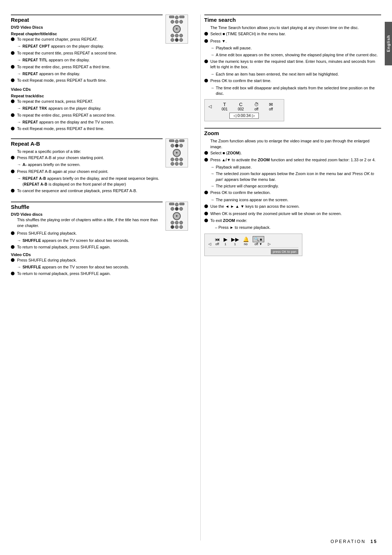 Image resolution: width=392 pixels, height=555 pixels. What do you see at coordinates (87, 53) in the screenshot?
I see `list-item: To repeat the current title, press REPEA…` at bounding box center [87, 53].